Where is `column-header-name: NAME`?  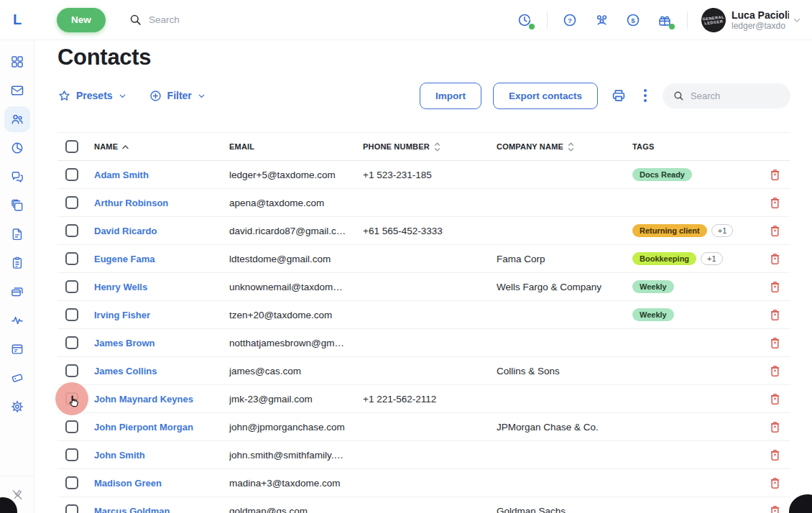
column-header-name: NAME is located at coordinates (162, 147).